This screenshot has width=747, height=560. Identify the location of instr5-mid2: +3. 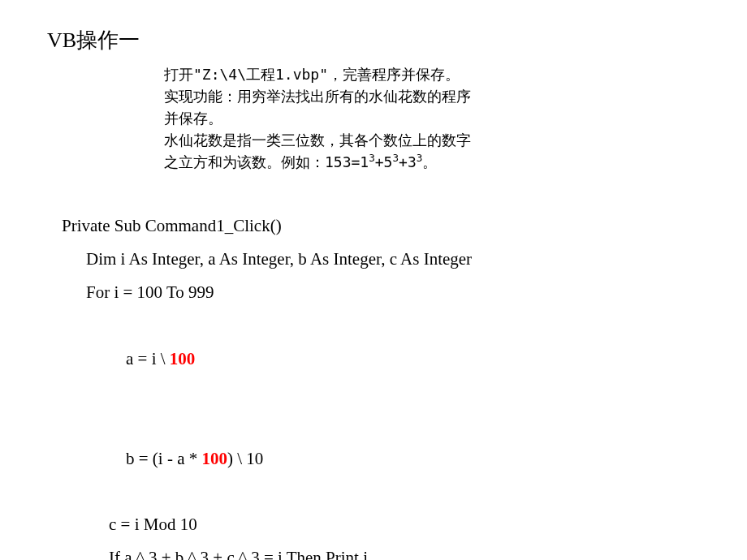
(408, 162).